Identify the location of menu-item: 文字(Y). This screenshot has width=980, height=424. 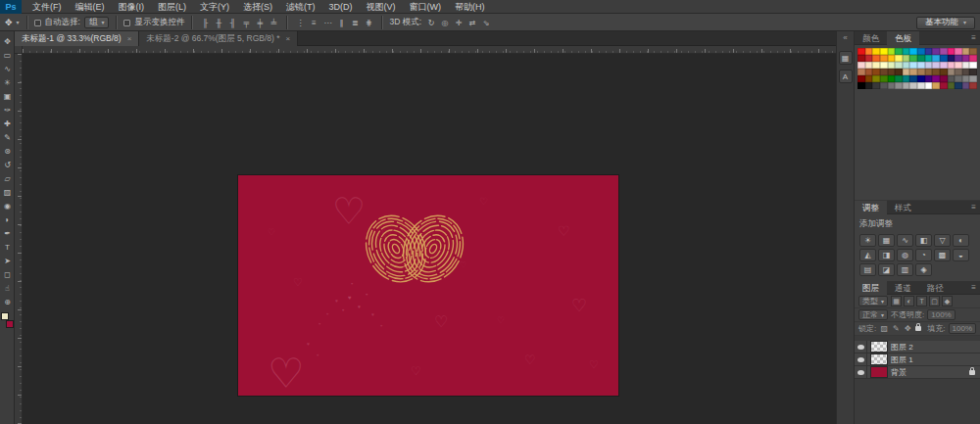
(215, 7).